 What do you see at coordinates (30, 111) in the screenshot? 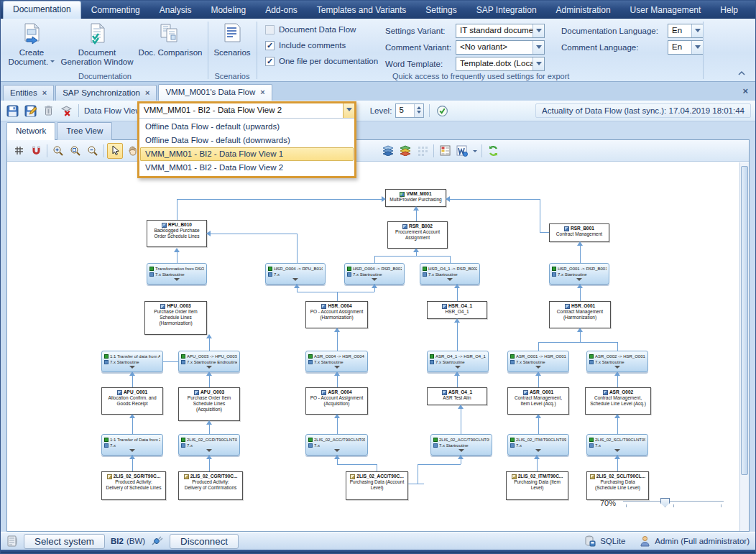
I see `save-as-icon` at bounding box center [30, 111].